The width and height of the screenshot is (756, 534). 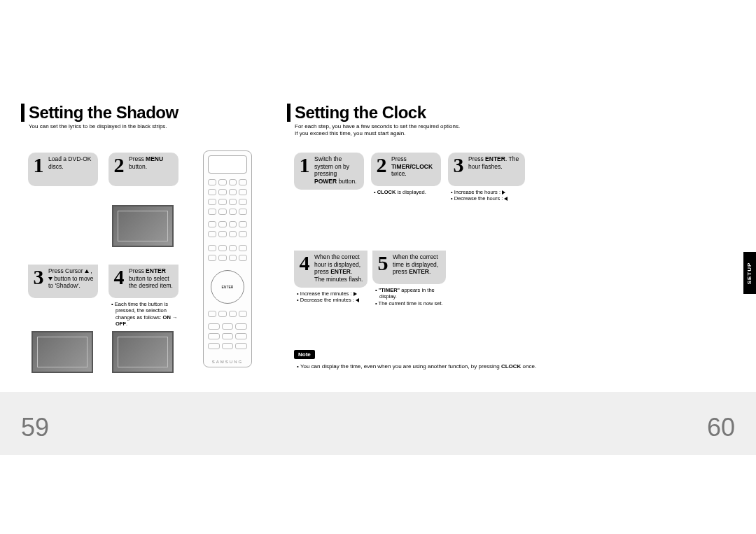 What do you see at coordinates (99, 113) in the screenshot?
I see `left-title-block: Setting the Shadow` at bounding box center [99, 113].